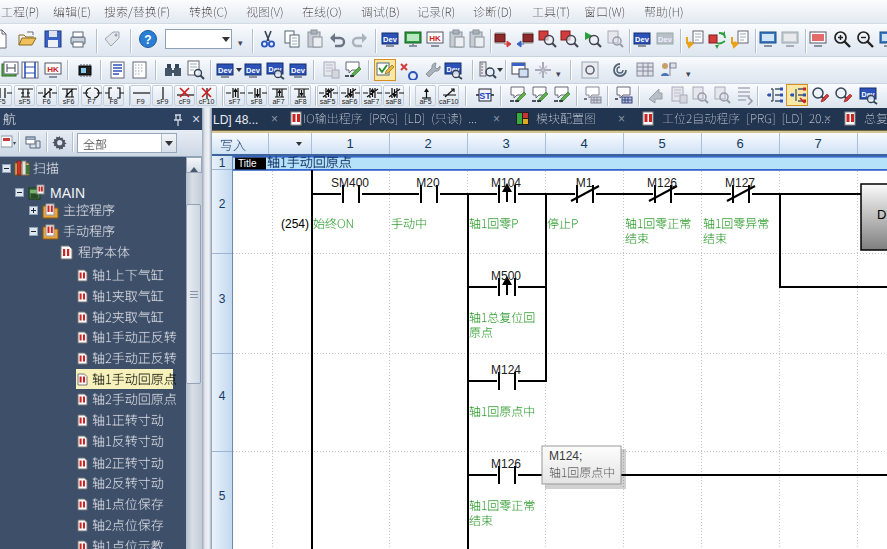  I want to click on svg-text: (254), so click(295, 224).